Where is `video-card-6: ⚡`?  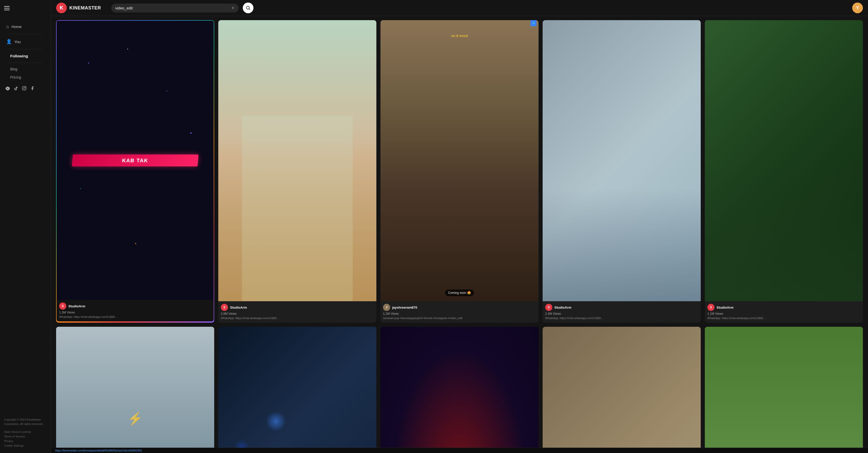
video-card-6: ⚡ is located at coordinates (135, 387).